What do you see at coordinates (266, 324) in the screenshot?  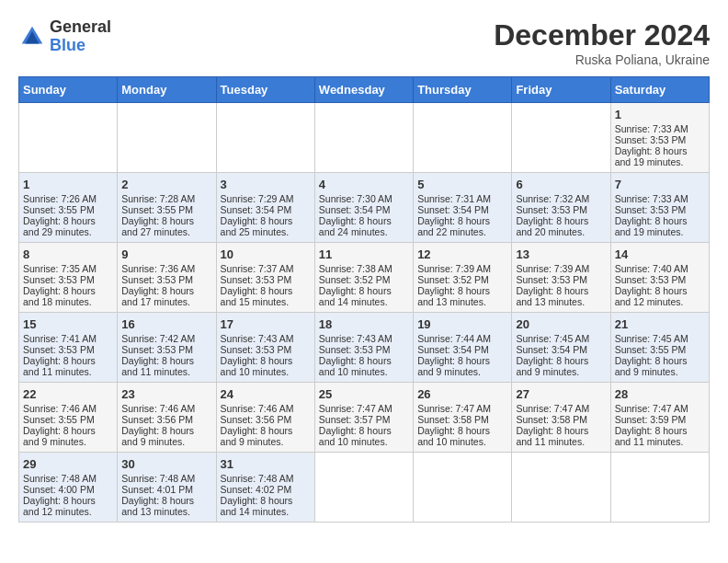 I see `day-number: 17` at bounding box center [266, 324].